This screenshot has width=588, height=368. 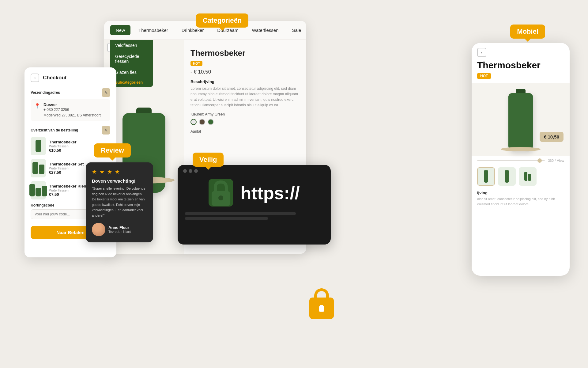 I want to click on dropdown-item-glazen: Glazen fles, so click(x=132, y=72).